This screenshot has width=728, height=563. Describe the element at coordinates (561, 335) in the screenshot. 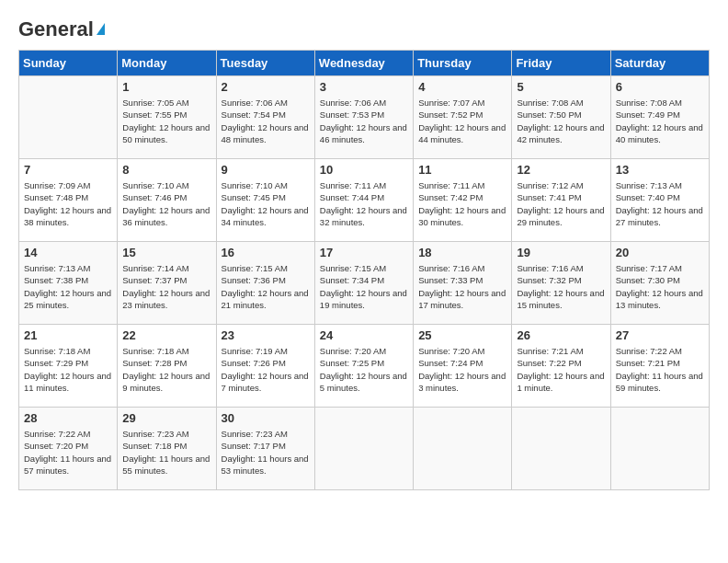

I see `day-number: 26` at that location.